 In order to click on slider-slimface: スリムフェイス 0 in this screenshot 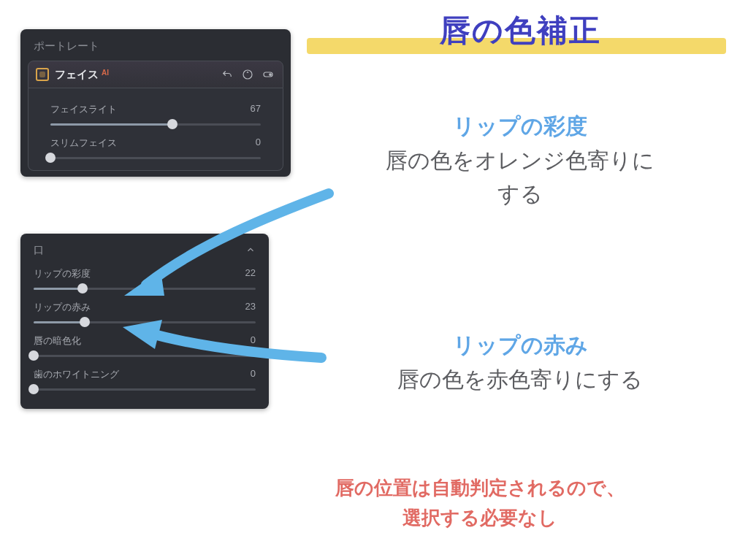, I will do `click(156, 149)`.